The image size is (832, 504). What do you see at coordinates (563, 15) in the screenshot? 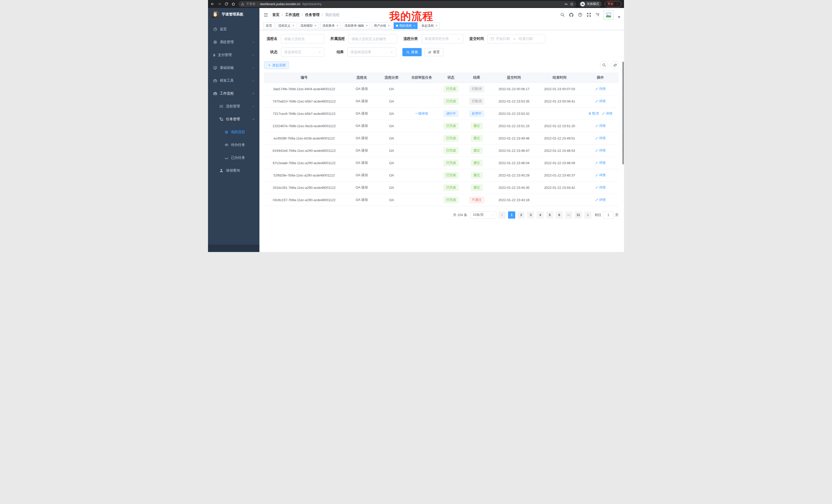
I see `search-icon` at bounding box center [563, 15].